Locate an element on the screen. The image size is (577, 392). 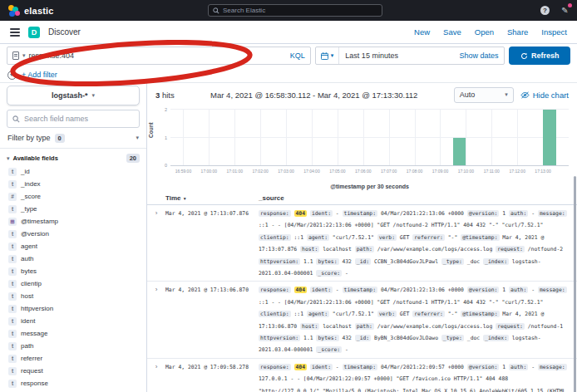
field-item-httpversion: thttpversion is located at coordinates (73, 309).